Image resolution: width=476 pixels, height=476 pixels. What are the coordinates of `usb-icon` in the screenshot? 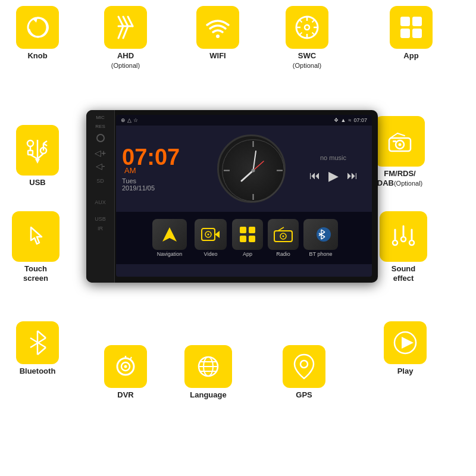 It's located at (37, 151).